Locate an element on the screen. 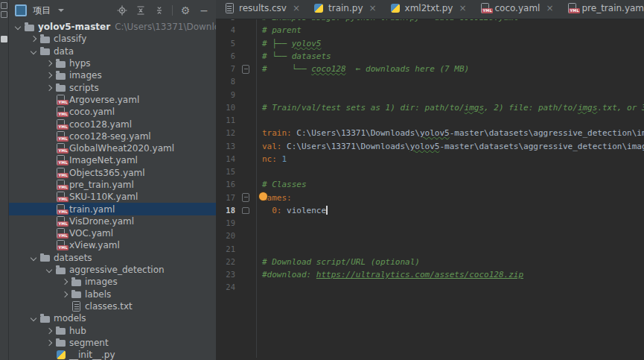 The image size is (644, 360). tree-row: hub is located at coordinates (112, 330).